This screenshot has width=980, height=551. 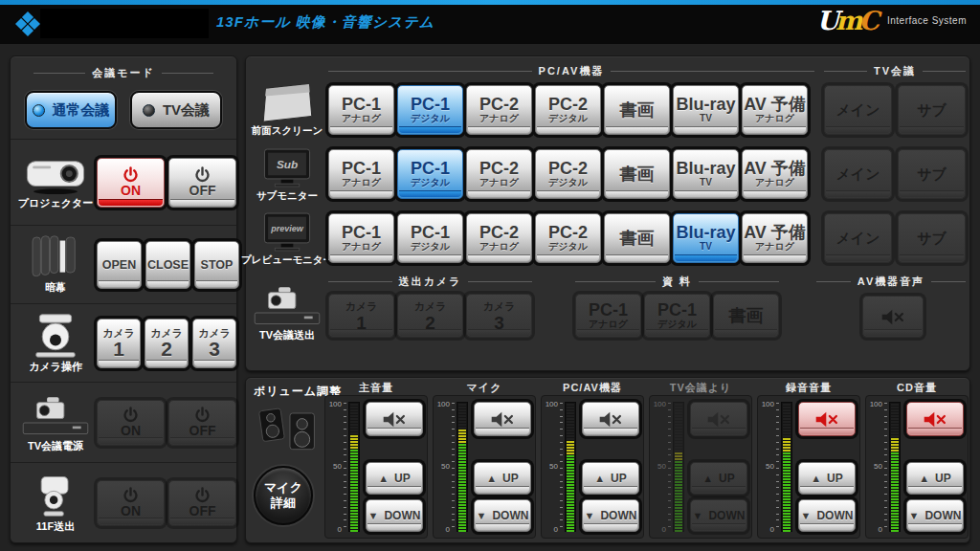 What do you see at coordinates (203, 423) in the screenshot?
I see `tv-conference-power-off-button: OFF` at bounding box center [203, 423].